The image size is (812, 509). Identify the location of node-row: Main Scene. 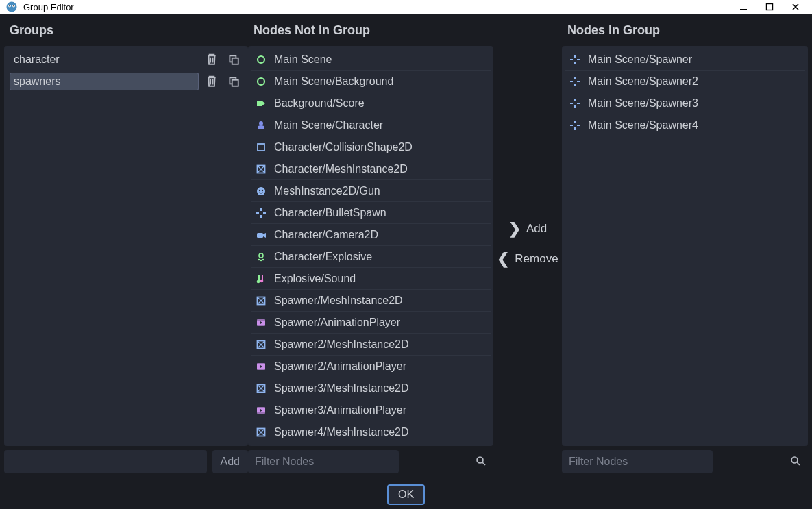
(371, 60).